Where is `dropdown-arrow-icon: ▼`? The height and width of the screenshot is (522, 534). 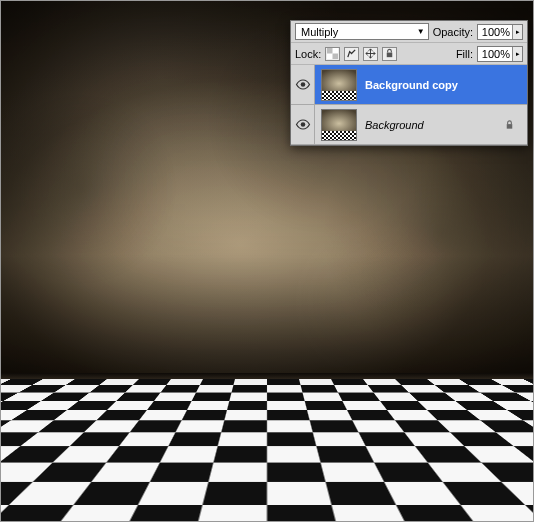 dropdown-arrow-icon: ▼ is located at coordinates (421, 32).